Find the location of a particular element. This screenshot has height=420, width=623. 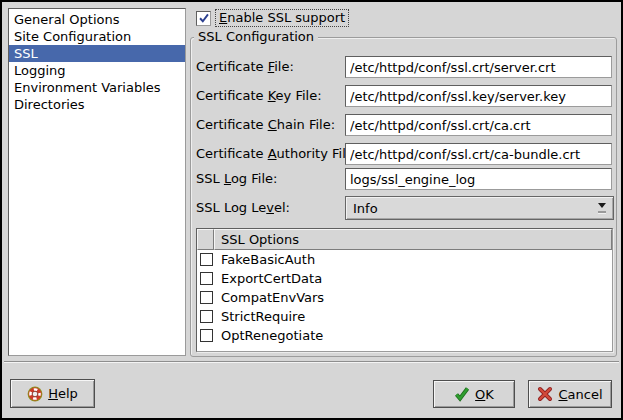

certificate-chain-file-row: Certificate Chain File: is located at coordinates (312, 125).